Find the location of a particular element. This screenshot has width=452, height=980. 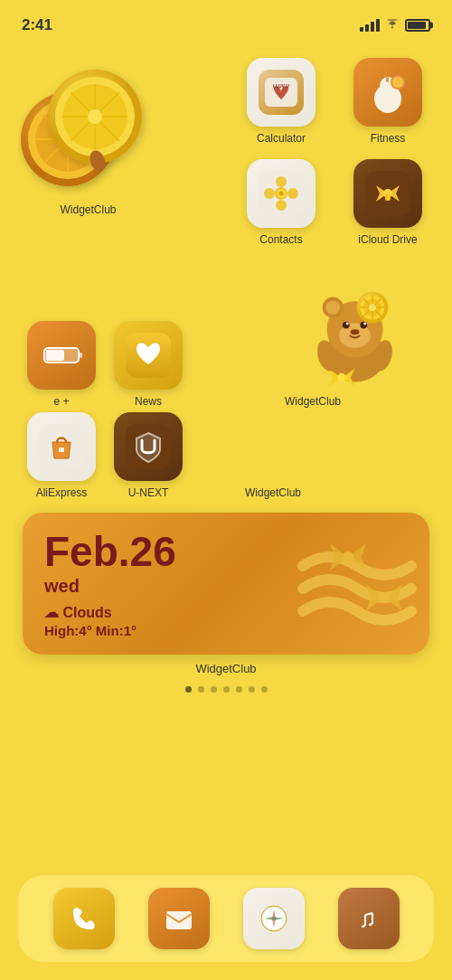

top-app-grid: I LUV U Calculator Fitness is located at coordinates (334, 152).